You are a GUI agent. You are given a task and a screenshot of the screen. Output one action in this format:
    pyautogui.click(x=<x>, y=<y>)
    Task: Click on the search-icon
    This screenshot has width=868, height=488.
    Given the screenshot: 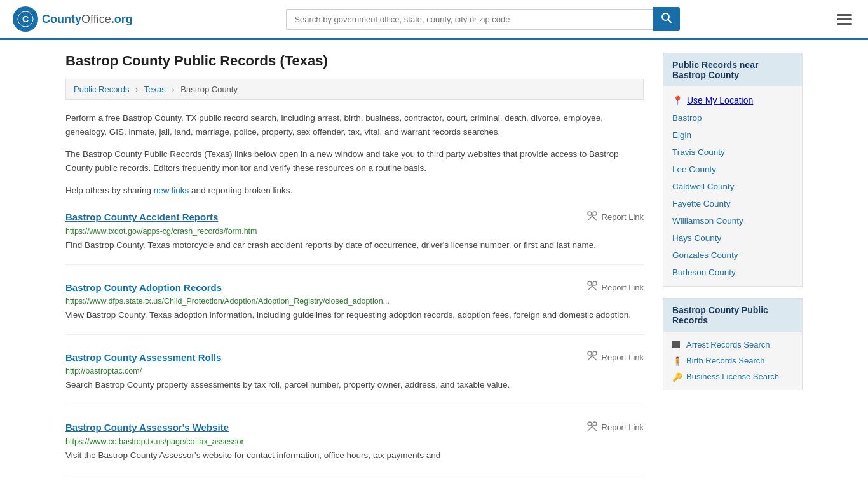 What is the action you would take?
    pyautogui.click(x=667, y=18)
    